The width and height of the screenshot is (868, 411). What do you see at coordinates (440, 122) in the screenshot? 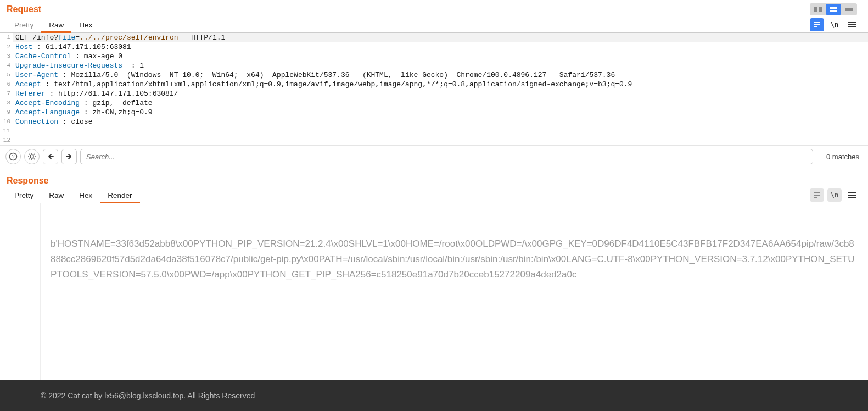
I see `code-line: Connection : close` at bounding box center [440, 122].